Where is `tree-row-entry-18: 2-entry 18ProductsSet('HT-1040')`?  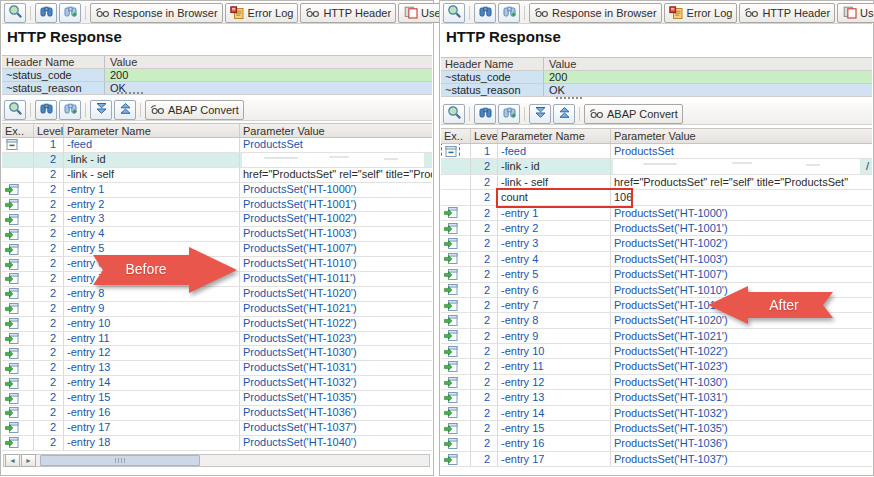 tree-row-entry-18: 2-entry 18ProductsSet('HT-1040') is located at coordinates (217, 444).